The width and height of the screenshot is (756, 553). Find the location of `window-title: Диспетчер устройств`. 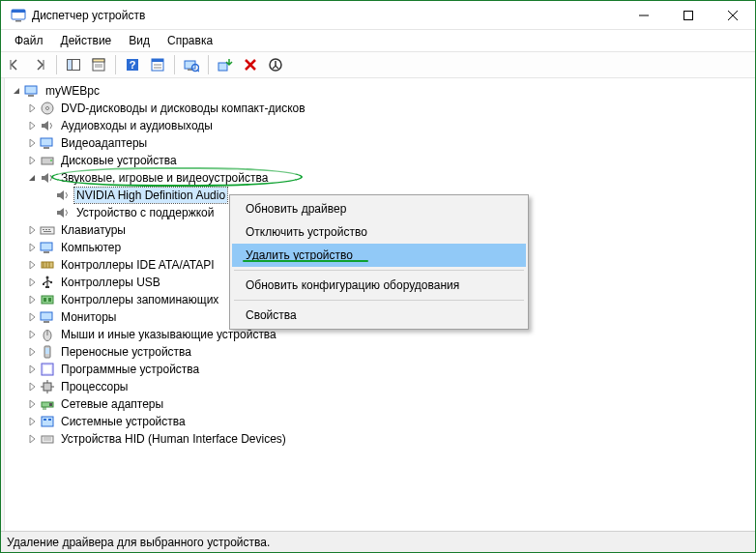

window-title: Диспетчер устройств is located at coordinates (89, 15).